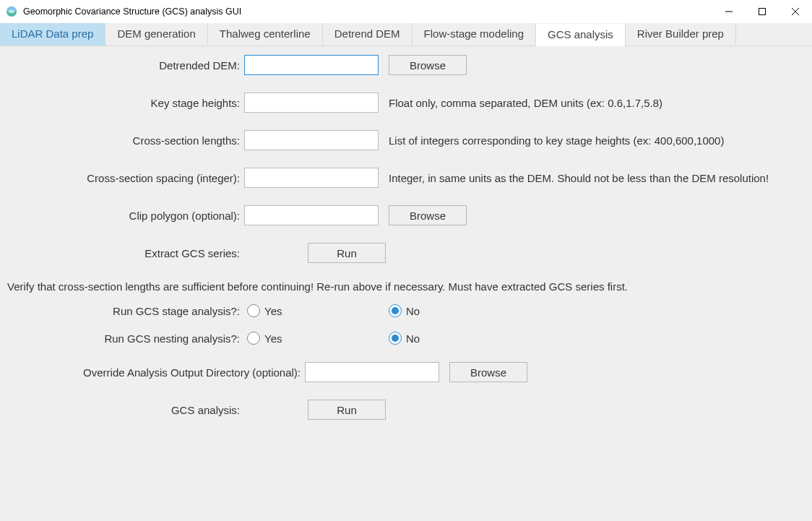 This screenshot has height=521, width=812. I want to click on stage-analysis-no-radio: No, so click(407, 311).